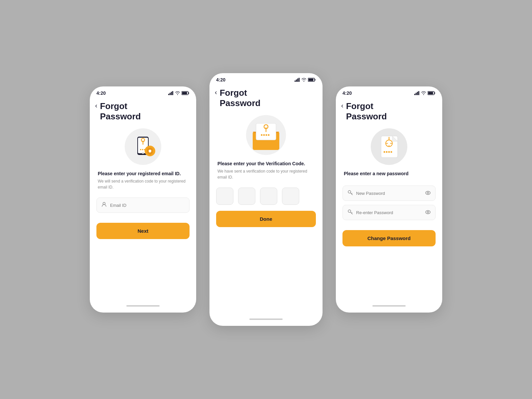 The width and height of the screenshot is (532, 399). Describe the element at coordinates (266, 135) in the screenshot. I see `envelope-key-icon` at that location.